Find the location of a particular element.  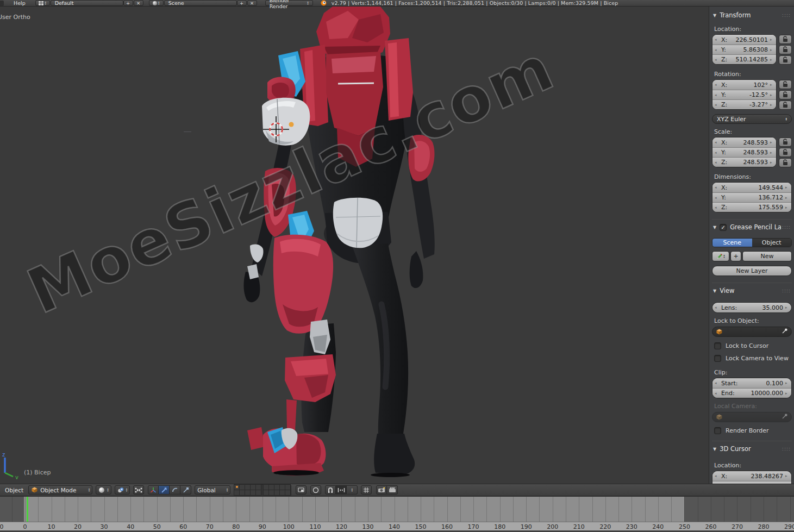

local-camera-field is located at coordinates (752, 417).